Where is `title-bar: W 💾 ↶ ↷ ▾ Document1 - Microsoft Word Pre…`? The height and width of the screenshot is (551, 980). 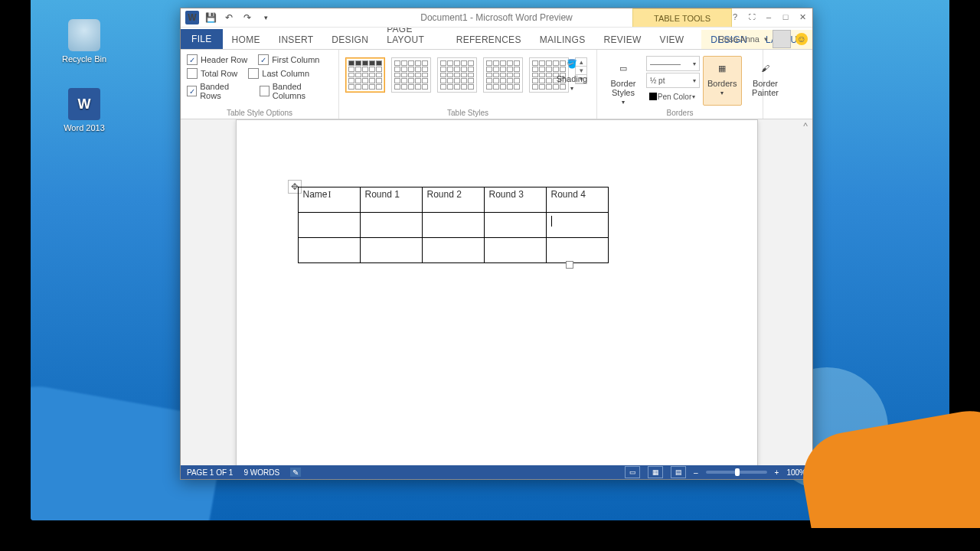 title-bar: W 💾 ↶ ↷ ▾ Document1 - Microsoft Word Pre… is located at coordinates (496, 18).